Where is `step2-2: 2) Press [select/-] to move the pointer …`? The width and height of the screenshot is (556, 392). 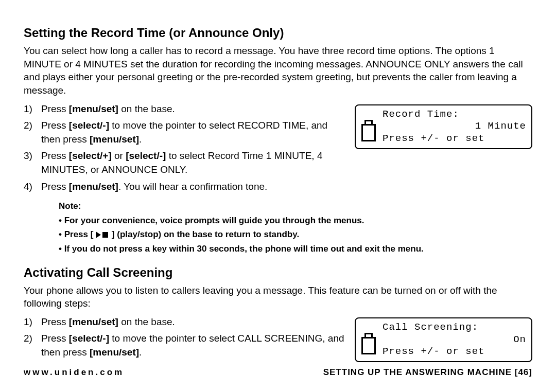
step2-2: 2) Press [select/-] to move the pointer … is located at coordinates (193, 346).